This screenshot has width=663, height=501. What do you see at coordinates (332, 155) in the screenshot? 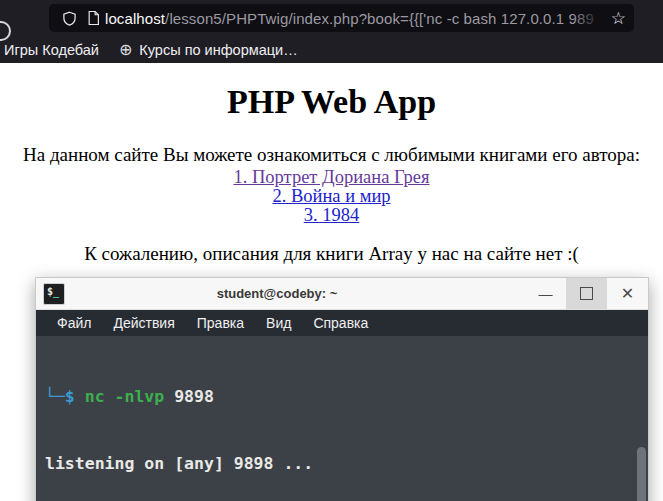
I see `intro-text: На данном сайте Вы можете ознакомиться с…` at bounding box center [332, 155].